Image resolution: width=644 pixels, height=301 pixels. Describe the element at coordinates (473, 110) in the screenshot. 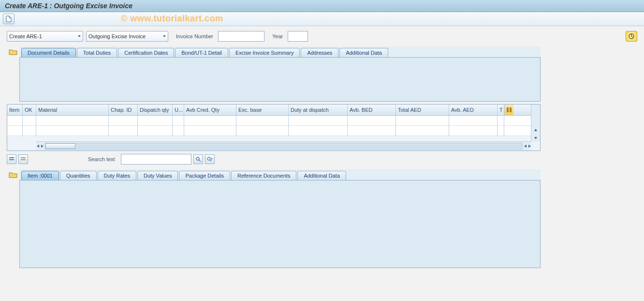

I see `th-avb-aed: Avb. AED` at that location.